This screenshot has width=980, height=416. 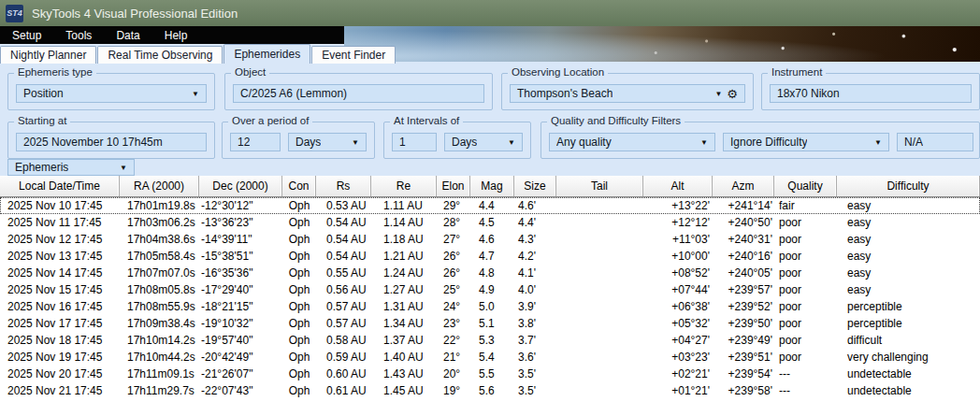 What do you see at coordinates (806, 142) in the screenshot?
I see `difficulty-filter-select: Ignore Difficulty ▼` at bounding box center [806, 142].